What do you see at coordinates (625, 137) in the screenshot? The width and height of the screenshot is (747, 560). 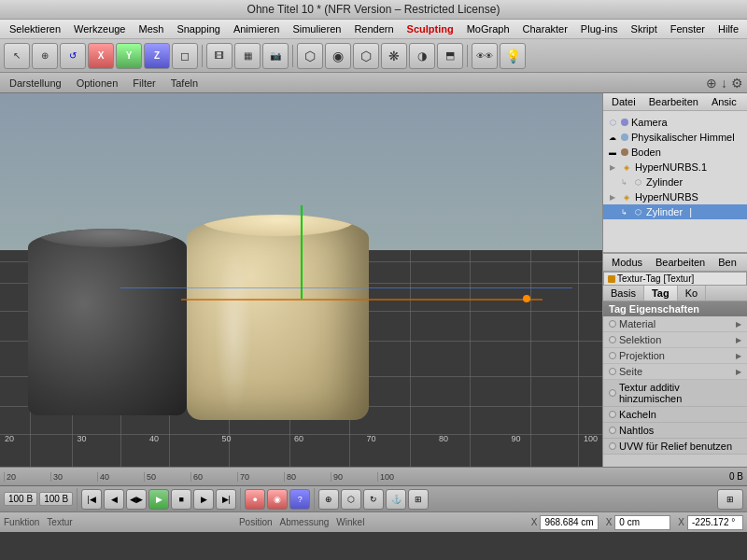 I see `himmel-color` at bounding box center [625, 137].